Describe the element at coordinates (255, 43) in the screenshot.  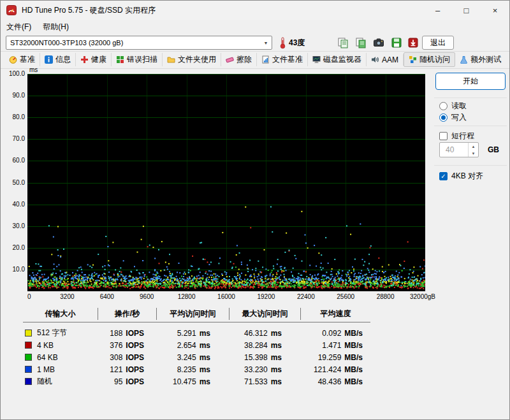
I see `toolbar: ST32000NT000-3TP103 (32000 gB) ▼ 43度` at that location.